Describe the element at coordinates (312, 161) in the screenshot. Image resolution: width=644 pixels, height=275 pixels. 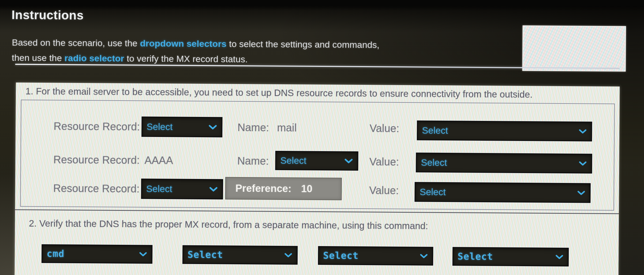
I see `name-select-2-value: Select` at that location.